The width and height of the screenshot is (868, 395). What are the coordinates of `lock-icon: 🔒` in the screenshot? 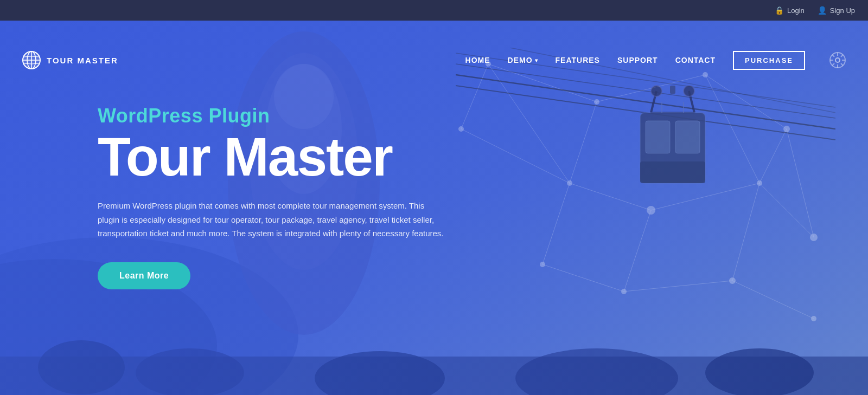 It's located at (779, 10).